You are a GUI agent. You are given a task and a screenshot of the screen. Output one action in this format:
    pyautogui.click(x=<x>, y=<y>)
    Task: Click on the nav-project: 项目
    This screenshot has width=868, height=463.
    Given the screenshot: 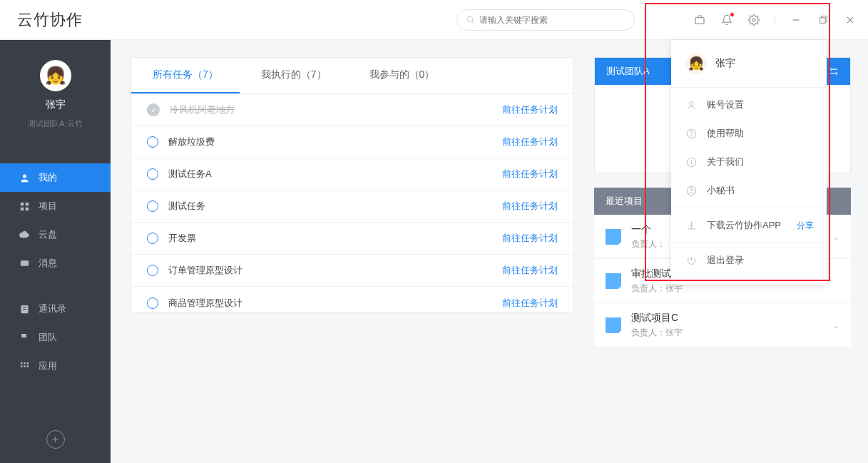 What is the action you would take?
    pyautogui.click(x=56, y=206)
    